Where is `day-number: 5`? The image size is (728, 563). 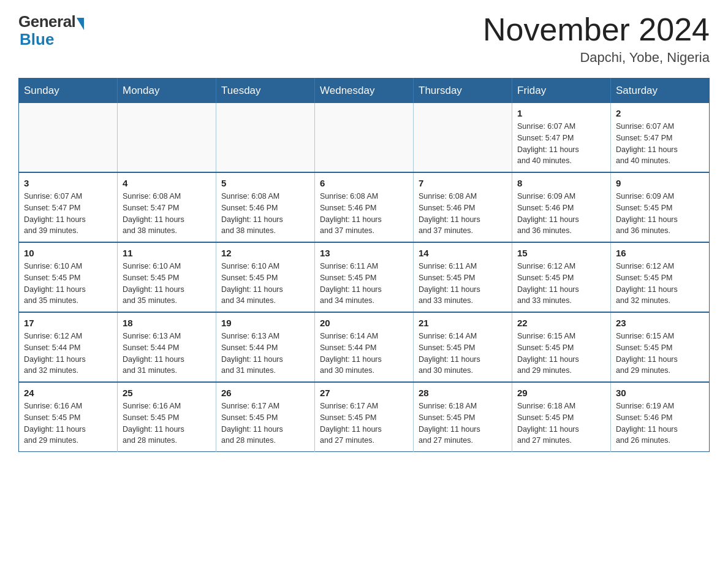 day-number: 5 is located at coordinates (265, 183).